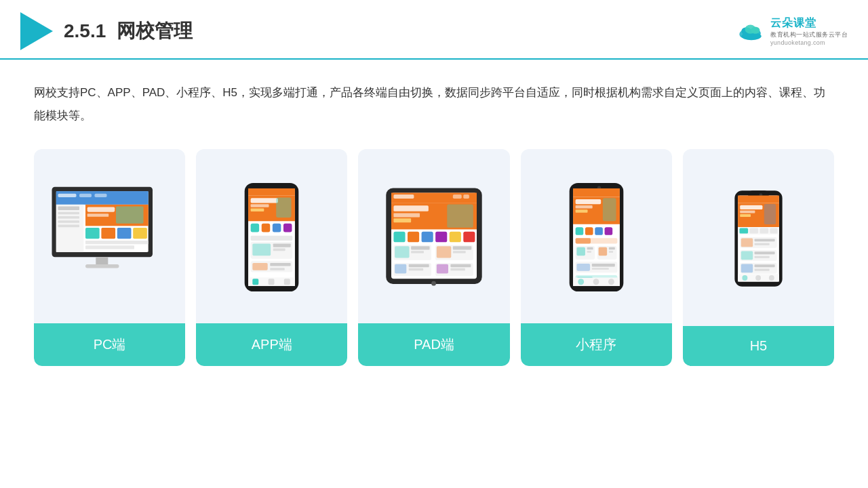 The image size is (868, 488). I want to click on card-app: APP端, so click(271, 258).